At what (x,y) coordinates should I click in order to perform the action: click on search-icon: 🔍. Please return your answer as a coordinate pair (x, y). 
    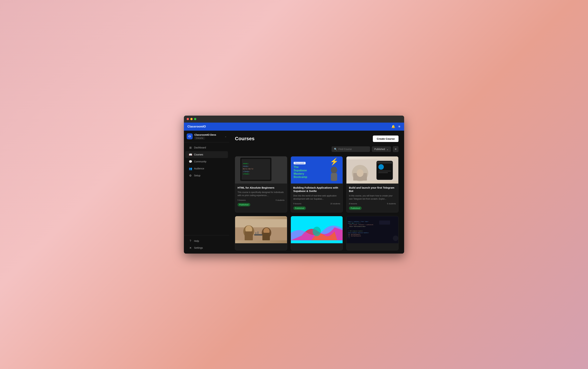
    Looking at the image, I should click on (336, 149).